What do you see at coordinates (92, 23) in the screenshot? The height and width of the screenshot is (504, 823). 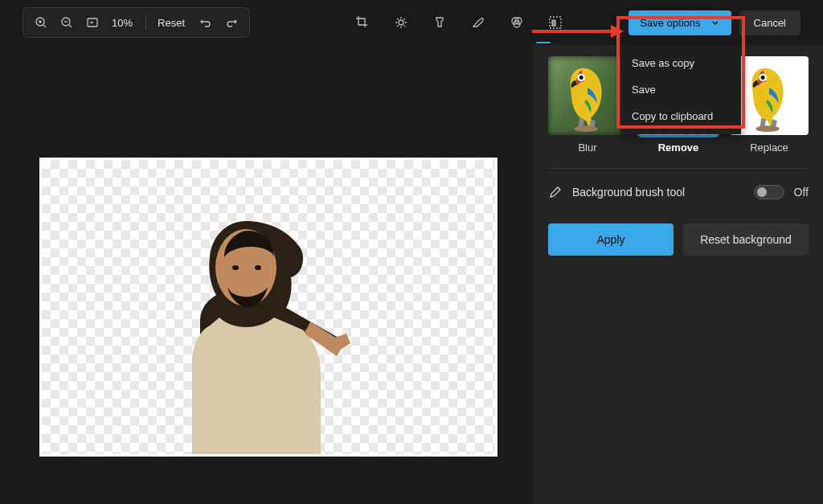 I see `fit-screen-icon` at bounding box center [92, 23].